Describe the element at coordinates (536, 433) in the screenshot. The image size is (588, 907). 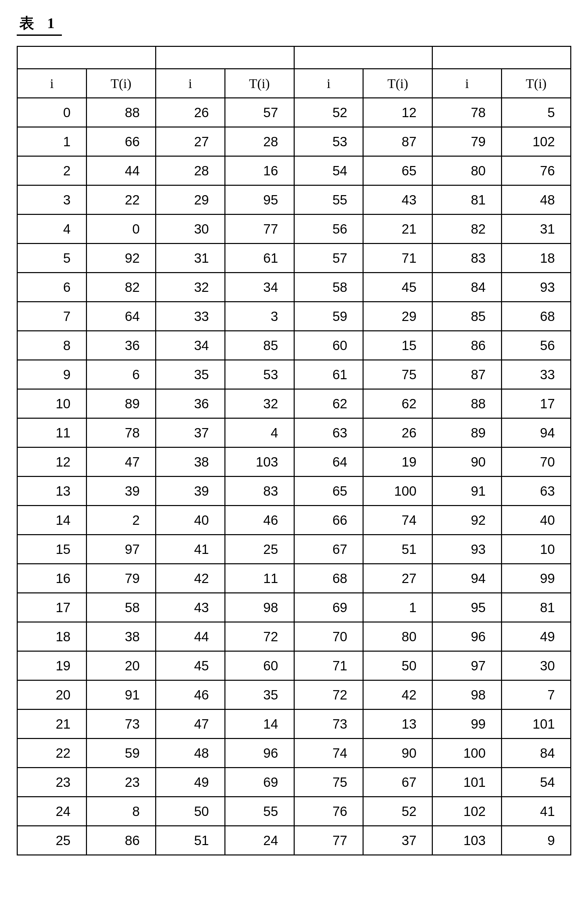
I see `cell-value: 94` at that location.